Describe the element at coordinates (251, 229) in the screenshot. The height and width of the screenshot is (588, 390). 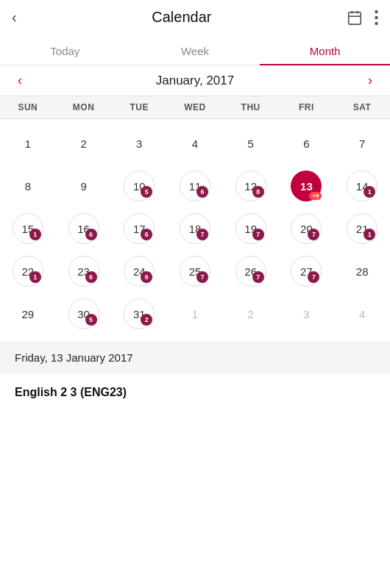
I see `day-19: 19 7` at that location.